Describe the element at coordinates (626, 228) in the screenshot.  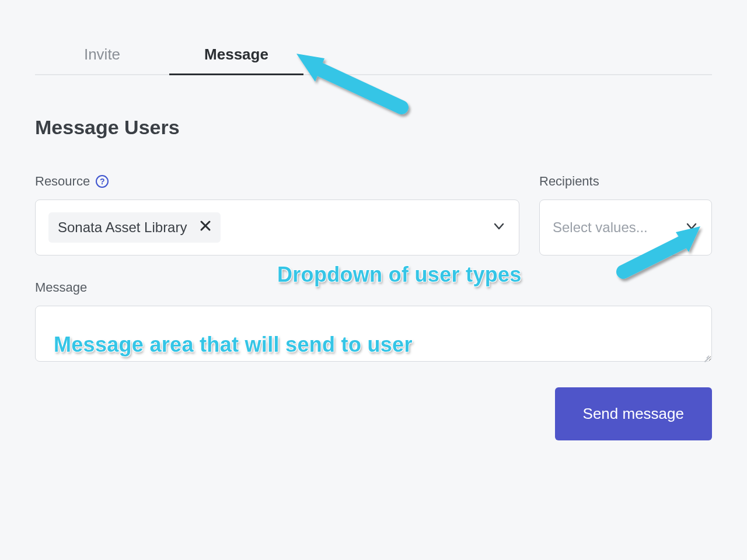
I see `recipients-select: Select values...` at that location.